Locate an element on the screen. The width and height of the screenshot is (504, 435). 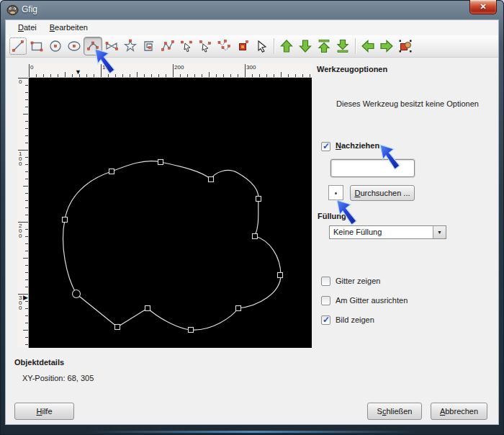
menu-bearbeiten: Bearbeiten is located at coordinates (69, 27).